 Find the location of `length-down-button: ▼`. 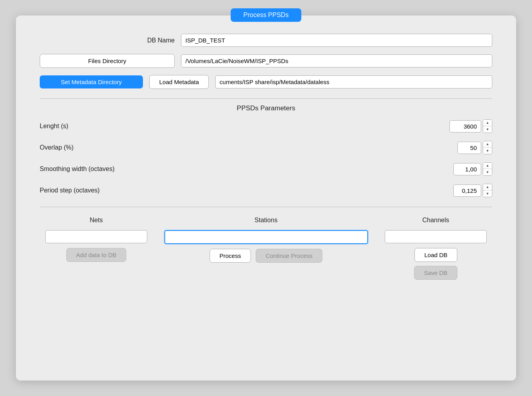

length-down-button: ▼ is located at coordinates (488, 129).